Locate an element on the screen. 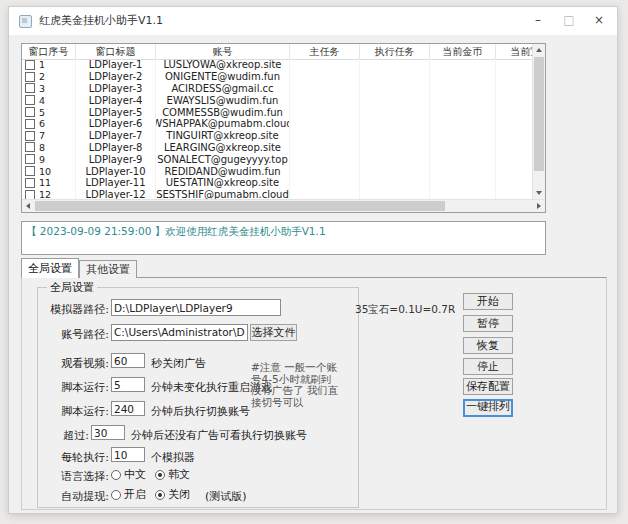  script-switch-input is located at coordinates (128, 408).